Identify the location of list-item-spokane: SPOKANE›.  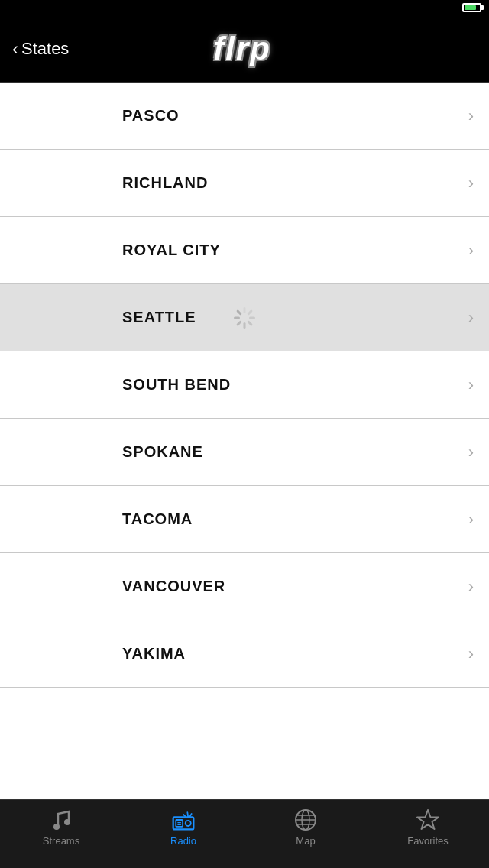
(244, 452).